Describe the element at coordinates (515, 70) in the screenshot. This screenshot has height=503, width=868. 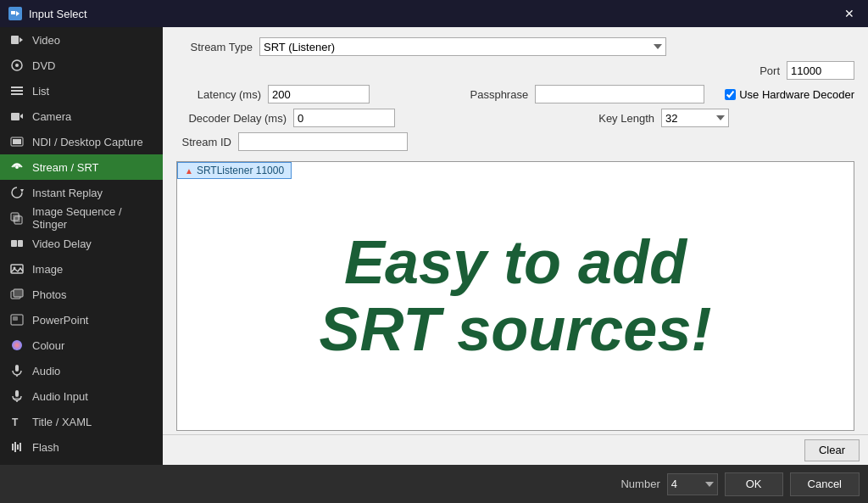
I see `port-row: Port` at that location.